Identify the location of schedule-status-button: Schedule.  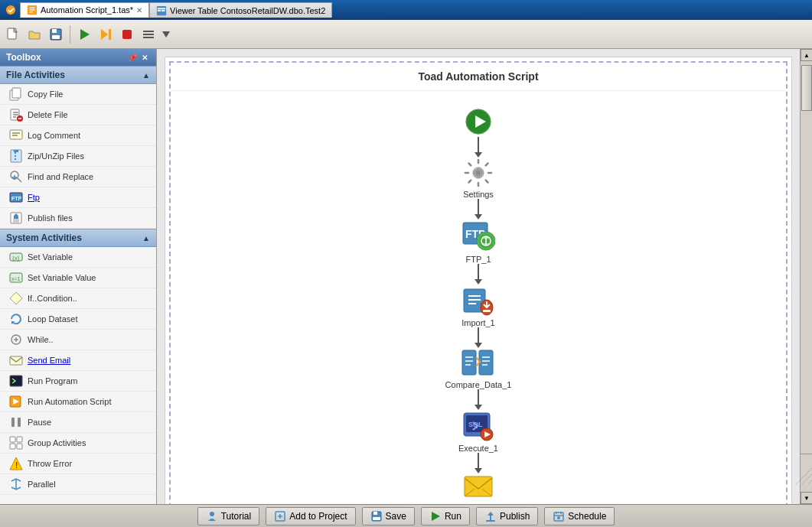
(579, 516).